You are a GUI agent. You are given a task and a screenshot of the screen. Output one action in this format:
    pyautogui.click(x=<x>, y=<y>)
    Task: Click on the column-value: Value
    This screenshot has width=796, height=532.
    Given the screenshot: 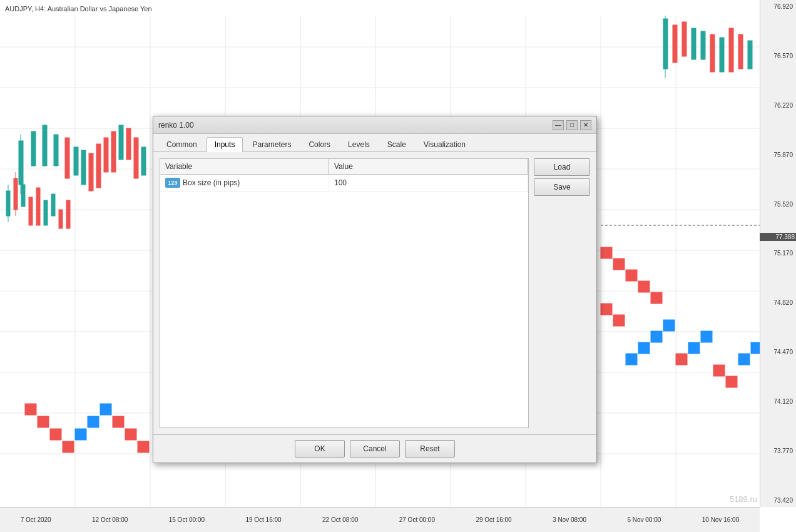 What is the action you would take?
    pyautogui.click(x=429, y=166)
    